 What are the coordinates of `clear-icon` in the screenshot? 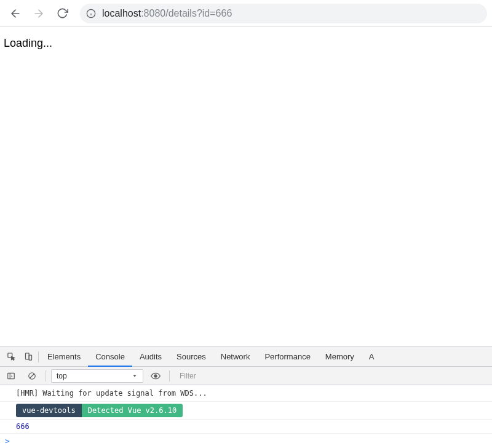 It's located at (32, 376).